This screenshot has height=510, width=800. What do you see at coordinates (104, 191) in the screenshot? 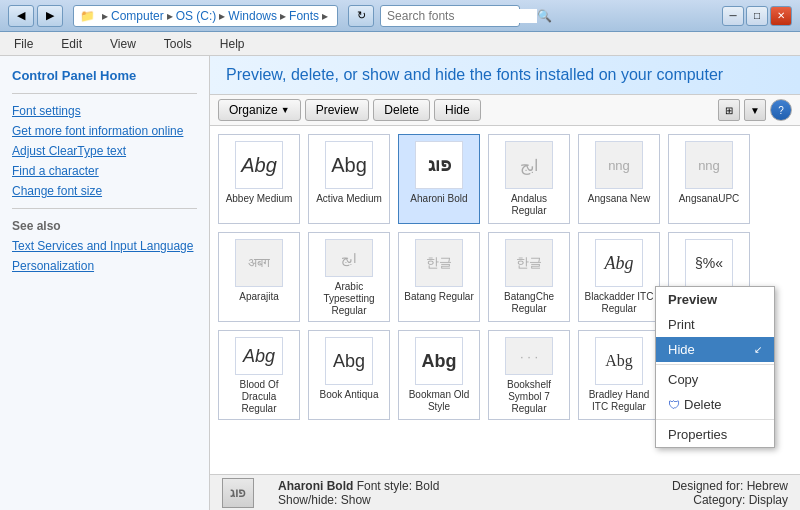
I see `change-font-size-link: Change font size` at bounding box center [104, 191].